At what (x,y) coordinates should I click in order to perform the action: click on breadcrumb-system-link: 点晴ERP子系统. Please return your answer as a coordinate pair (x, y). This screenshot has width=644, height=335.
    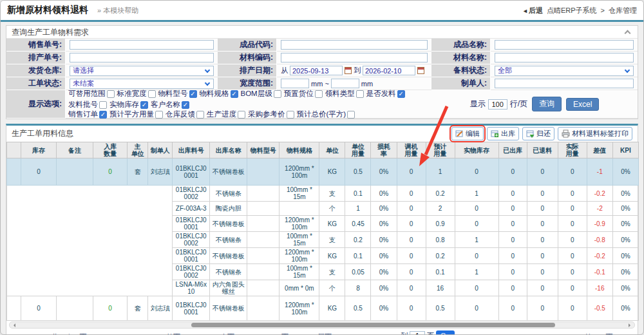
    Looking at the image, I should click on (572, 10).